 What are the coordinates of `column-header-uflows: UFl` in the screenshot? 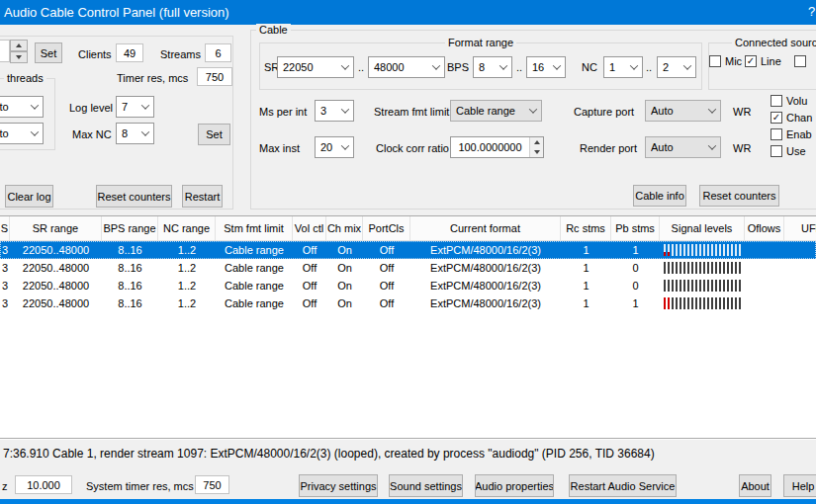 It's located at (800, 228).